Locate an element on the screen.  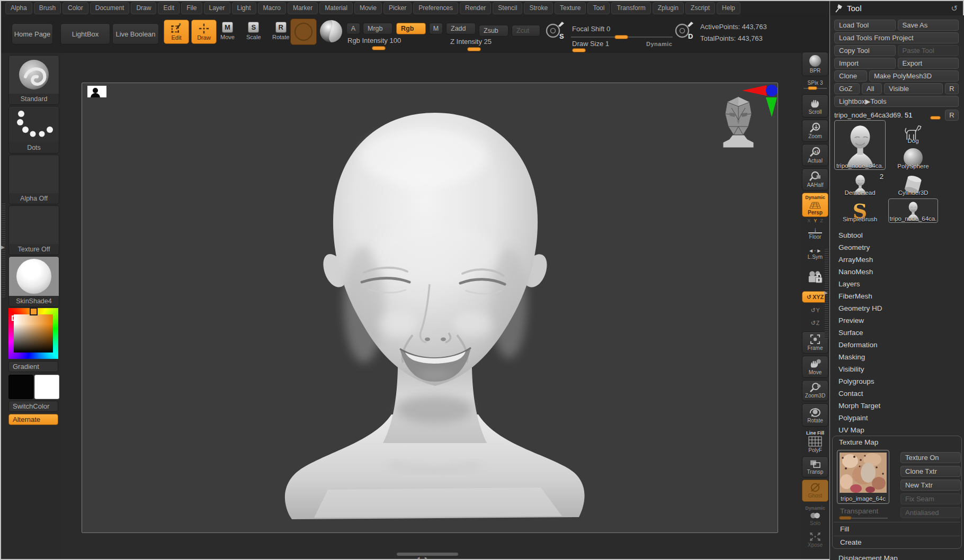
main-color-swatch is located at coordinates (21, 387).